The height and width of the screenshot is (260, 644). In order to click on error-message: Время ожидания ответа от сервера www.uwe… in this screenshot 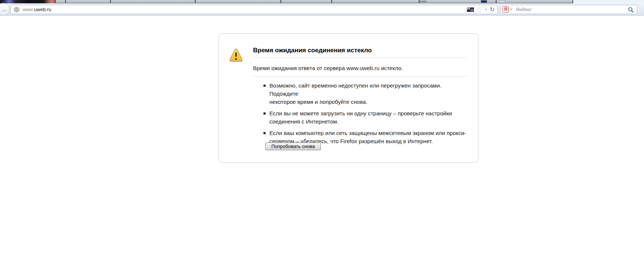, I will do `click(328, 68)`.